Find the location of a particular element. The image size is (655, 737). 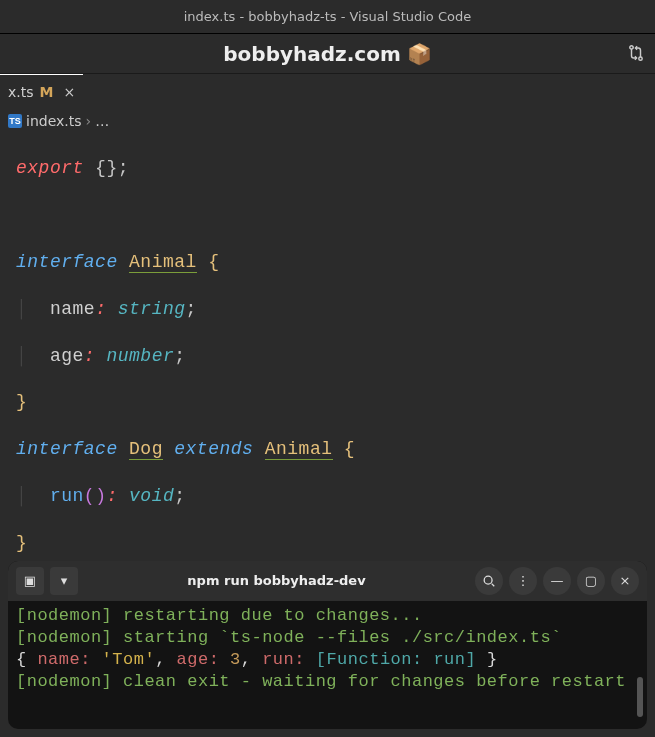

terminal-header: ▣ ▾ npm run bobbyhadz-dev ⋮ — ▢ × is located at coordinates (328, 581).